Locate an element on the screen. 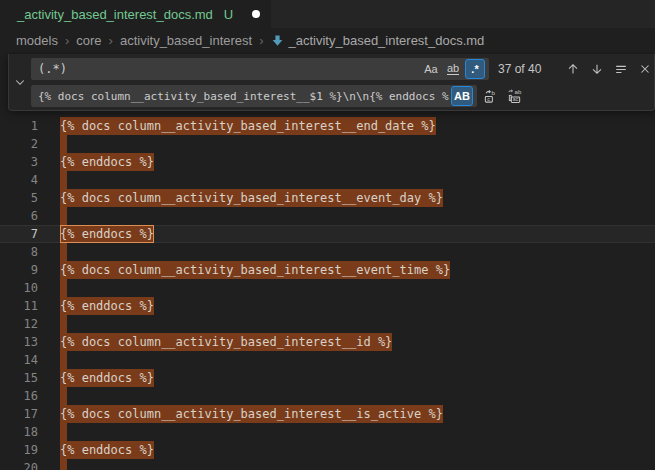 This screenshot has height=470, width=655. code-line: 10 is located at coordinates (328, 288).